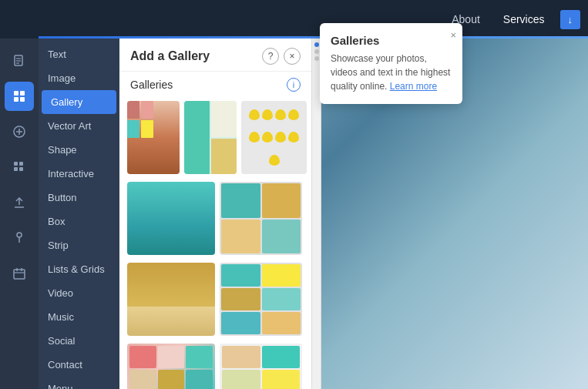 This screenshot has width=588, height=389. Describe the element at coordinates (79, 245) in the screenshot. I see `menu-item-strip: Strip` at that location.